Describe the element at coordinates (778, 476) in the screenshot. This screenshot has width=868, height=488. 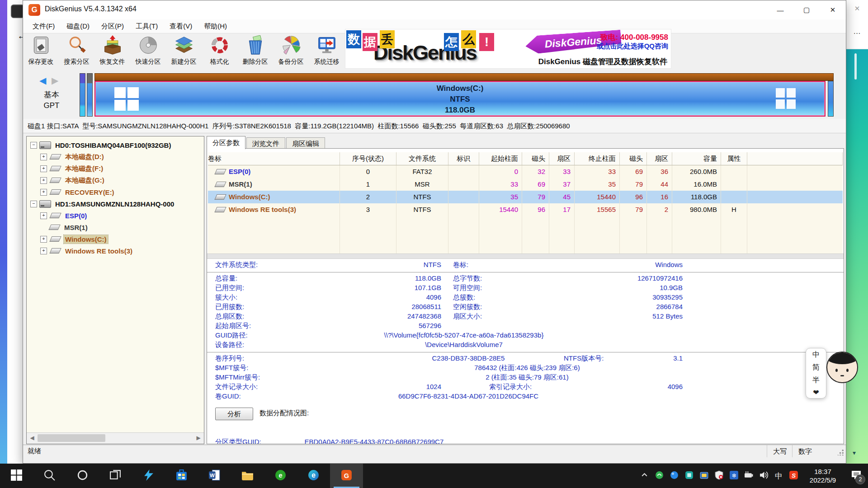
I see `tray-icon-ime: 中` at that location.